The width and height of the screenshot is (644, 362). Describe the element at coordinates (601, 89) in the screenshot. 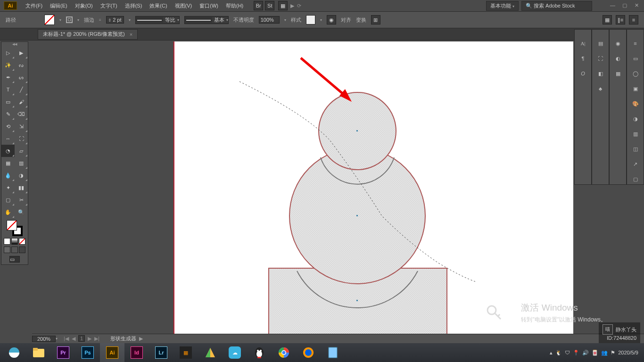

I see `symbols-panel-icon: ♣` at that location.